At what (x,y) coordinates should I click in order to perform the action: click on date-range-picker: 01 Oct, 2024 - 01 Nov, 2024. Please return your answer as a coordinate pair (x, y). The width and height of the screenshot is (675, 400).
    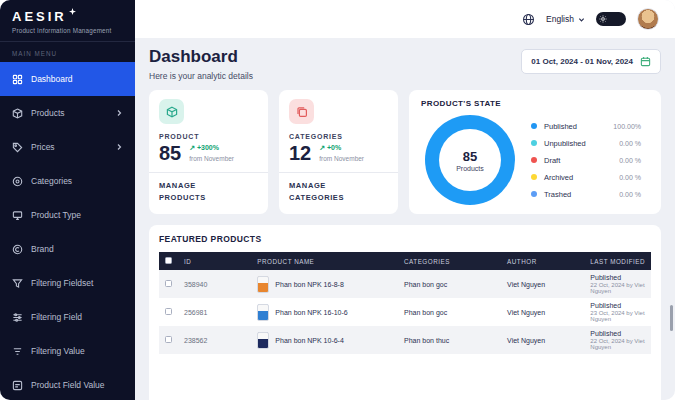
    Looking at the image, I should click on (591, 62).